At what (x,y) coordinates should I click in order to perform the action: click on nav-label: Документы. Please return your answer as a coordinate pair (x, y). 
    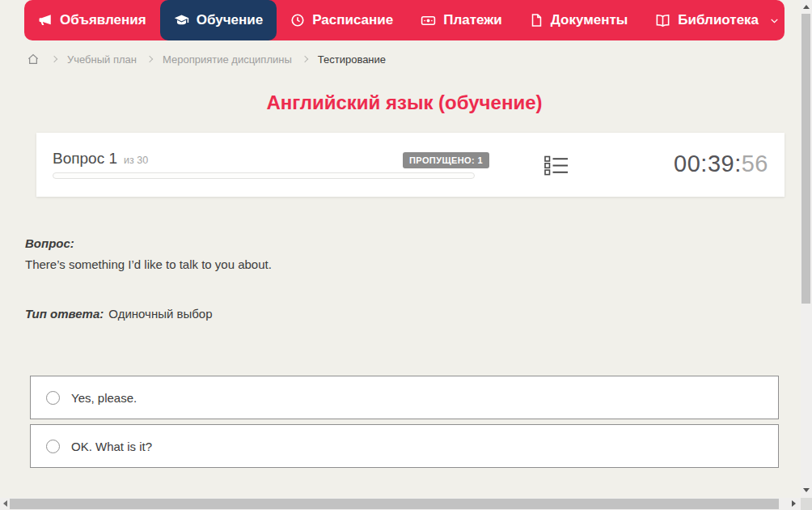
    Looking at the image, I should click on (590, 20).